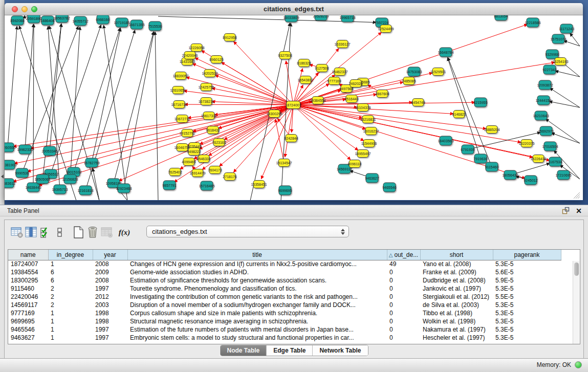 Image resolution: width=588 pixels, height=372 pixels. I want to click on table-cell: Tibbo et al. (1998), so click(456, 313).